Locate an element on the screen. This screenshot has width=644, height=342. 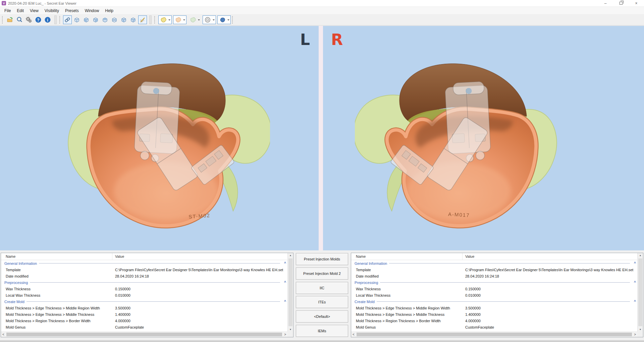
property-name: Mold Thickness > Edge Thickness > Middle… is located at coordinates (57, 308).